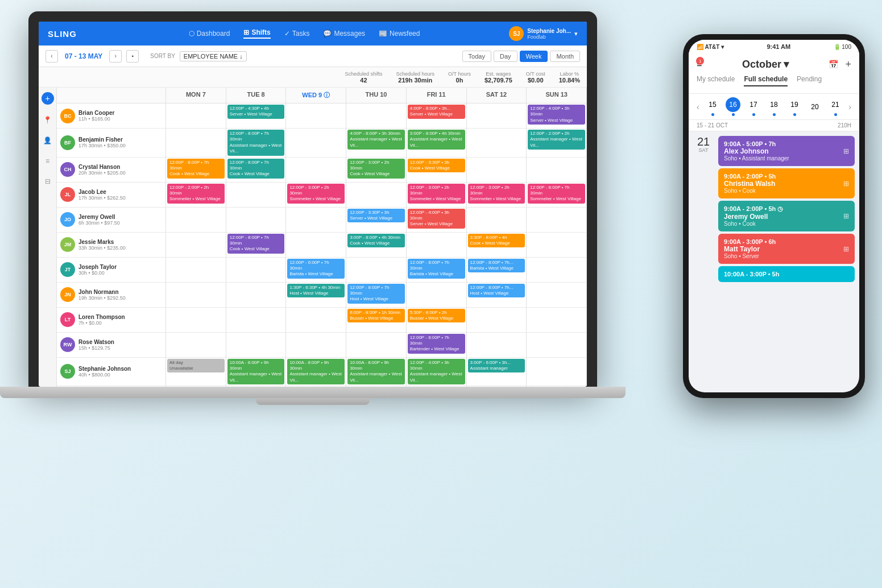 This screenshot has height=588, width=882. What do you see at coordinates (437, 111) in the screenshot?
I see `shift-block: 4:00P - 8:00P • 3h...Server • West Villa…` at bounding box center [437, 111].